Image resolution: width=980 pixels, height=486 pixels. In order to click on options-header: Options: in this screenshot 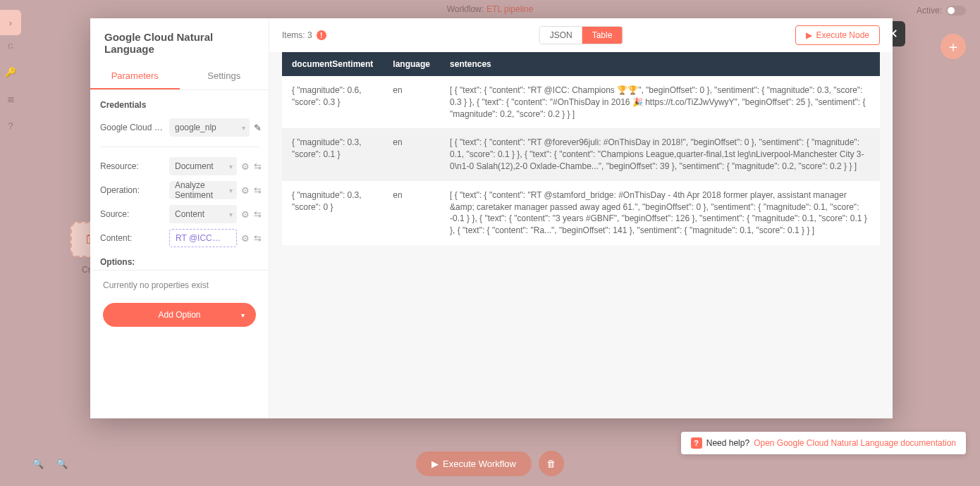, I will do `click(179, 261)`.